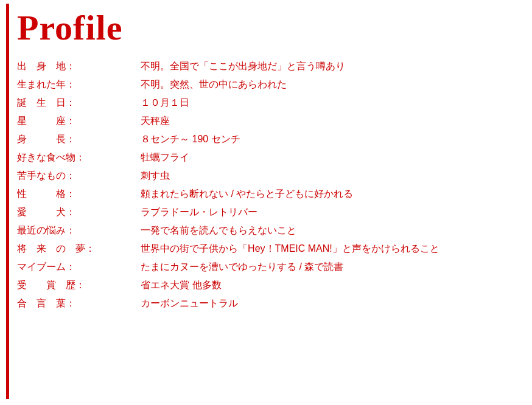  Describe the element at coordinates (79, 230) in the screenshot. I see `profile-label: 最近の悩み：` at that location.